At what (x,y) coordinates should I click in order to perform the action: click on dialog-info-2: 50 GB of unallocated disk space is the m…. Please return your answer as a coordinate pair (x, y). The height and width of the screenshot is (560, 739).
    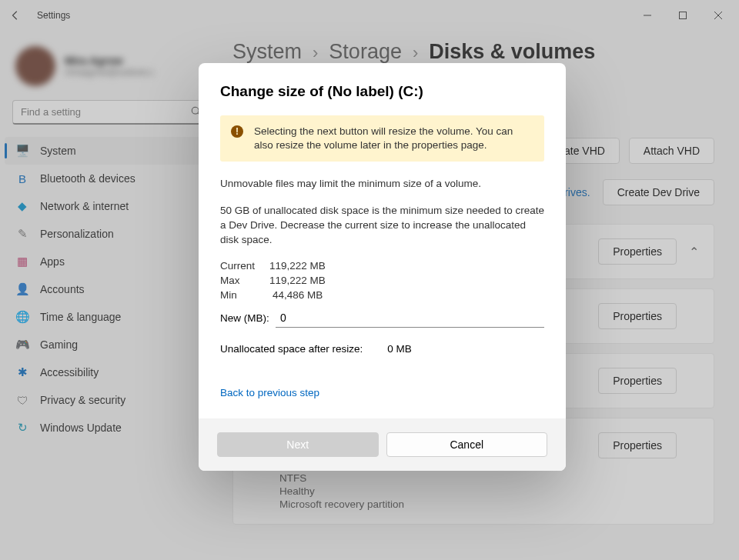
    Looking at the image, I should click on (382, 226).